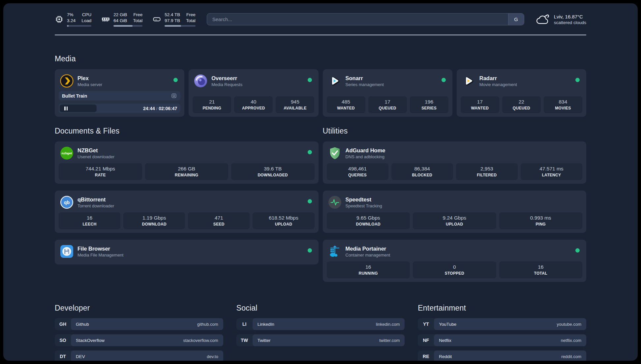  Describe the element at coordinates (365, 84) in the screenshot. I see `service-subtitle: Series management` at that location.